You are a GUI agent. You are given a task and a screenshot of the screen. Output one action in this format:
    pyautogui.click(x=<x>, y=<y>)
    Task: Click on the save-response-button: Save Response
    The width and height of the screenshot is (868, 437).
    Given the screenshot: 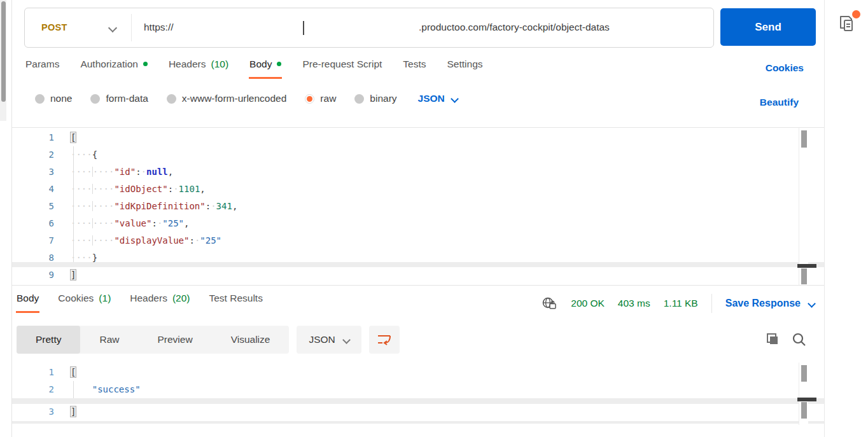 What is the action you would take?
    pyautogui.click(x=770, y=303)
    